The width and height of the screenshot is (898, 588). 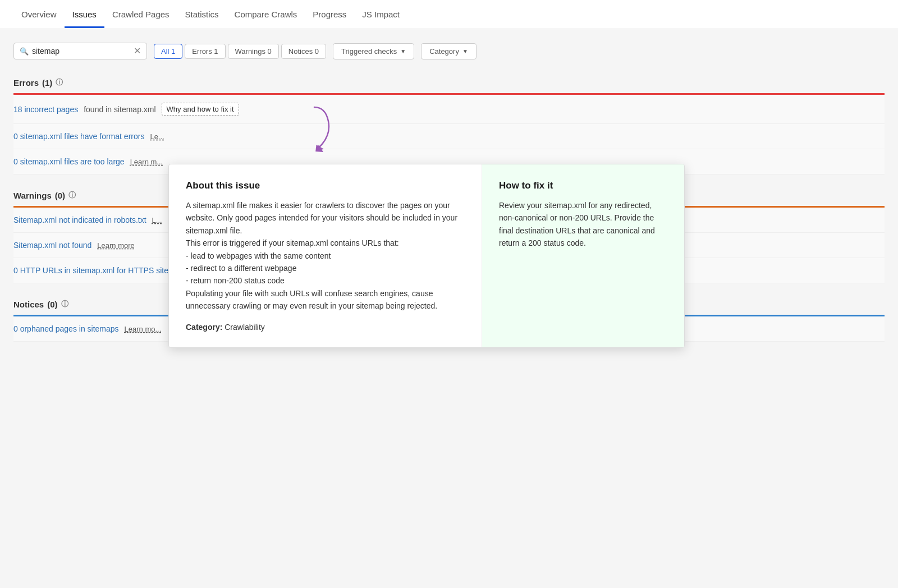 I want to click on nav-issues: Issues, so click(x=84, y=15).